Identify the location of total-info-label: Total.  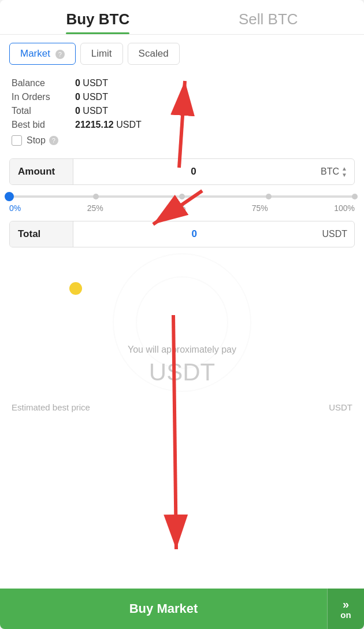
(43, 111).